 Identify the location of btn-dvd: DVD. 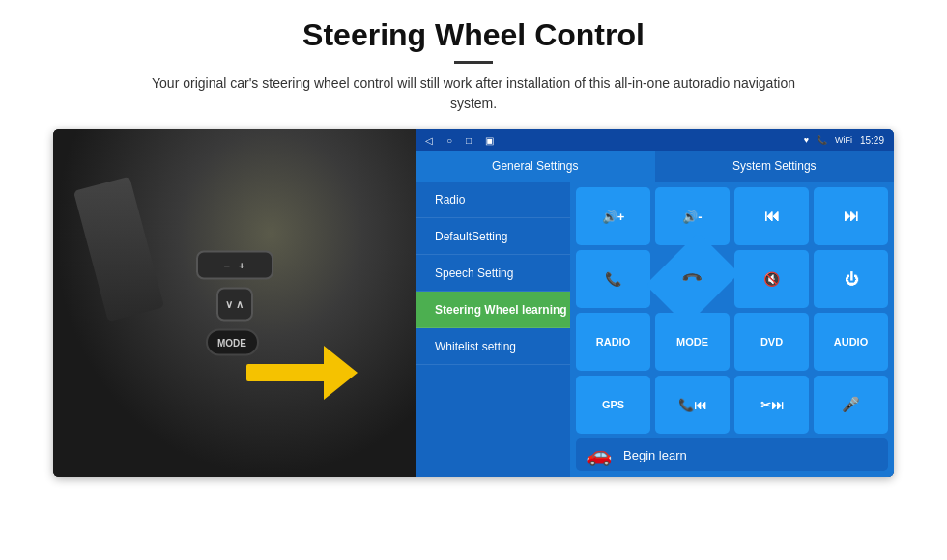
(771, 342).